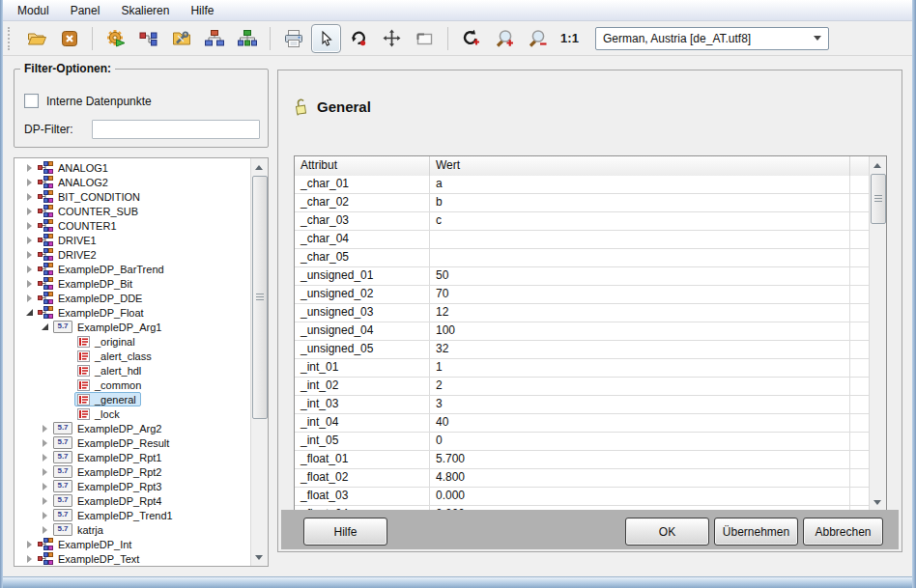 This screenshot has width=916, height=588. I want to click on apply-button: Übernehmen, so click(756, 531).